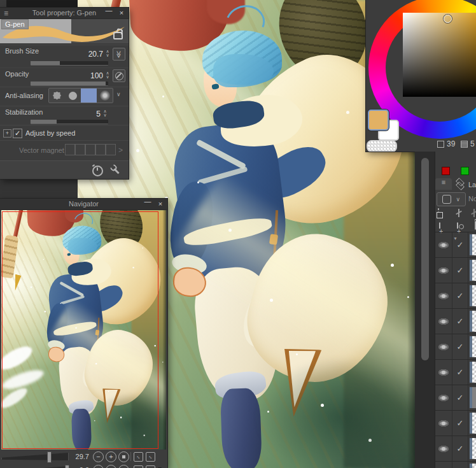 Image resolution: width=476 pixels, height=468 pixels. Describe the element at coordinates (98, 457) in the screenshot. I see `zoom-out-button: −` at that location.